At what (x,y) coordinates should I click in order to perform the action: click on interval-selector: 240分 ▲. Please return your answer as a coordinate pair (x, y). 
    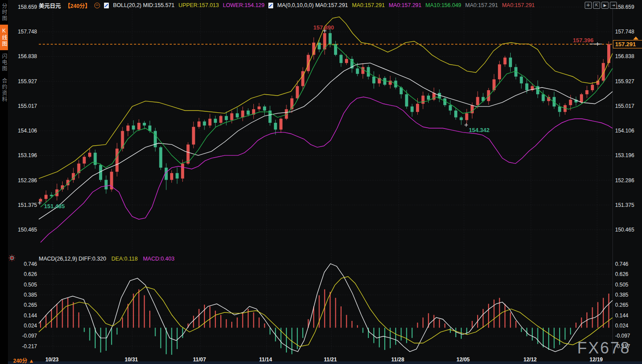
    Looking at the image, I should click on (24, 360).